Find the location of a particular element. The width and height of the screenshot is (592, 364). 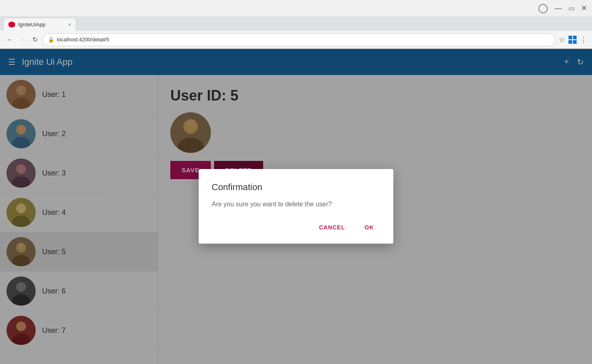

forward-button: → is located at coordinates (23, 40).